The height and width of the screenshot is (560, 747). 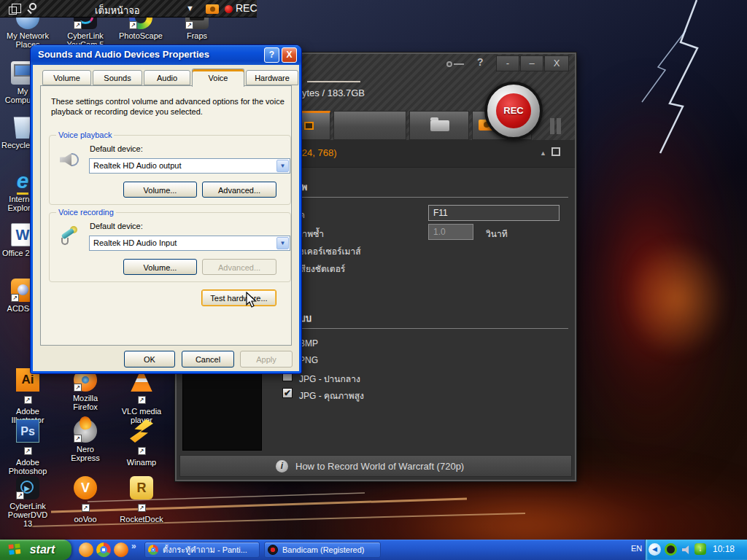 What do you see at coordinates (514, 111) in the screenshot?
I see `record-button: REC` at bounding box center [514, 111].